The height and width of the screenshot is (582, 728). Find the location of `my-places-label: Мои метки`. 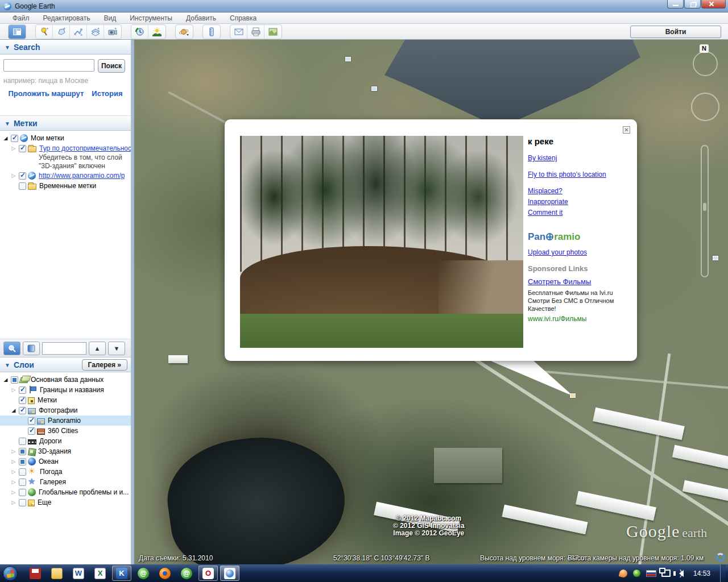

my-places-label: Мои метки is located at coordinates (48, 138).